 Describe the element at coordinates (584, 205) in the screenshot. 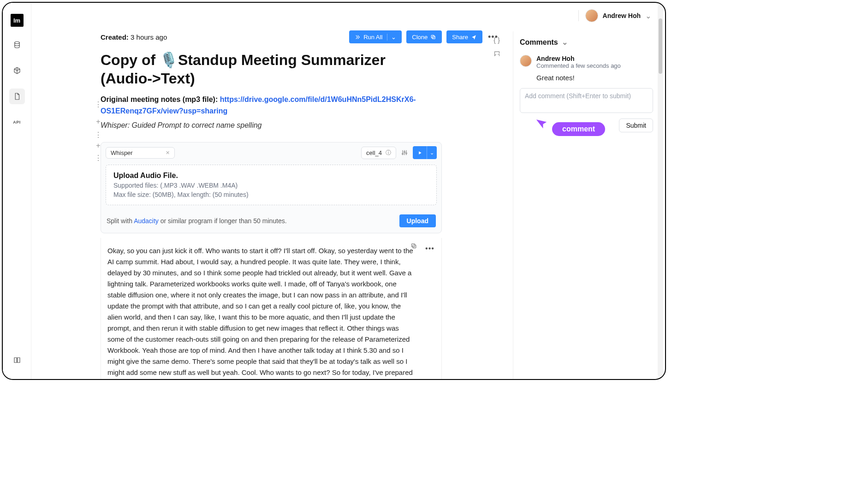

I see `comments-panel: Comments ⌄ Andrew Hoh Commented a few se…` at that location.